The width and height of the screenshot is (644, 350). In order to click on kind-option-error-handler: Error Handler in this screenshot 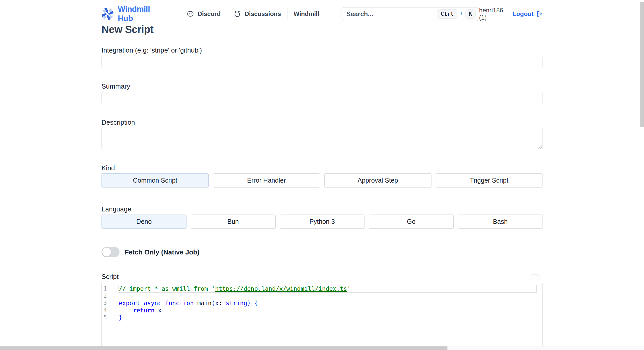, I will do `click(266, 180)`.